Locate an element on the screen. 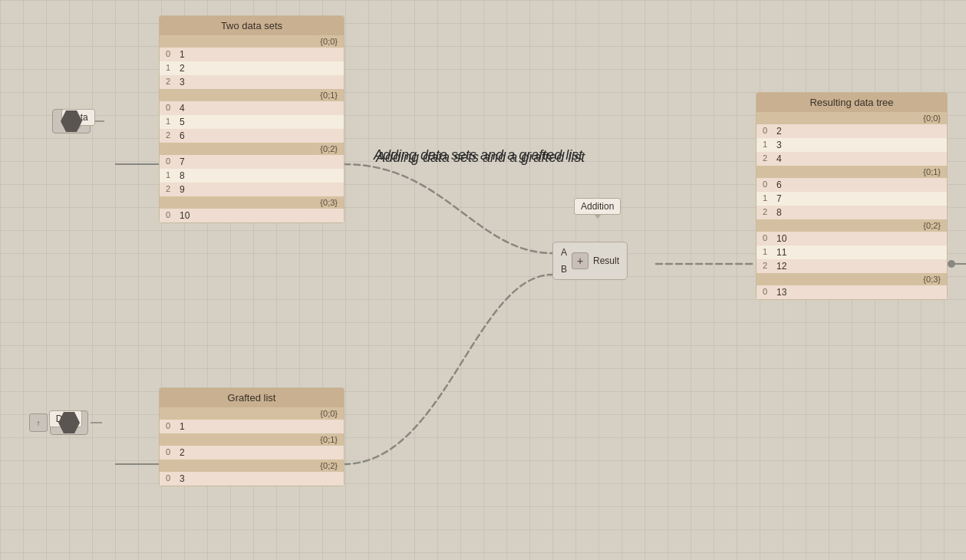 Image resolution: width=966 pixels, height=560 pixels. two-data-sets-title: Two data sets is located at coordinates (252, 26).